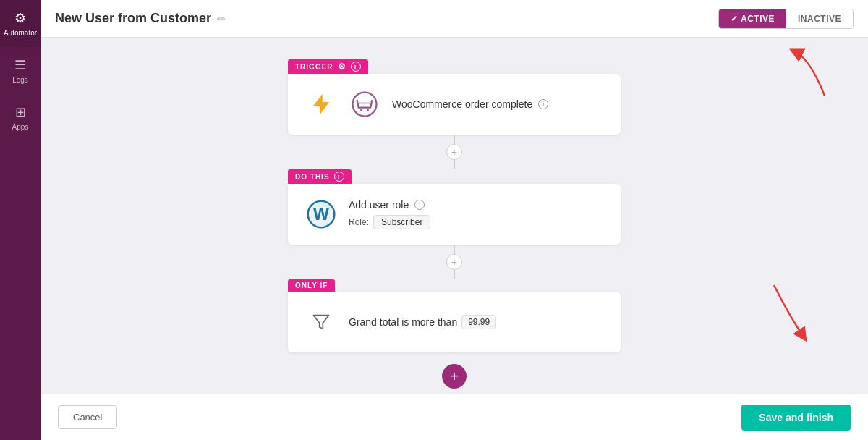 This screenshot has height=440, width=868. Describe the element at coordinates (320, 177) in the screenshot. I see `do-this-label: DO THIS i` at that location.